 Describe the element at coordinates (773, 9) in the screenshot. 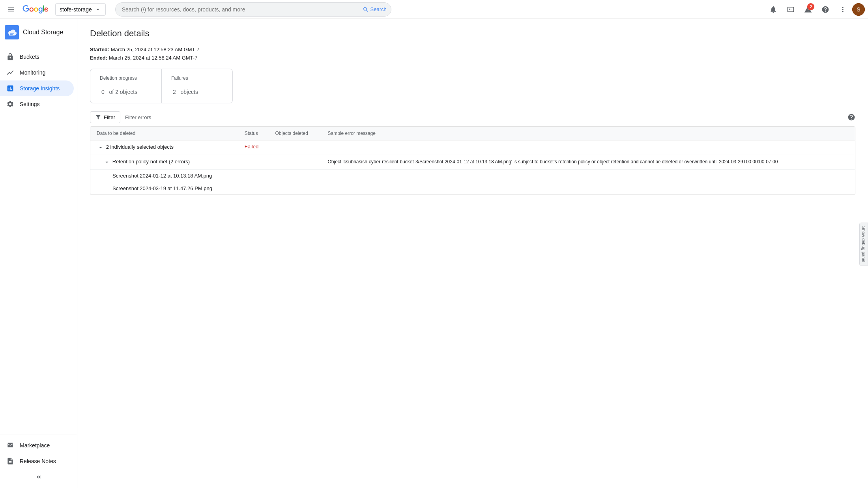

I see `notifications-button` at that location.